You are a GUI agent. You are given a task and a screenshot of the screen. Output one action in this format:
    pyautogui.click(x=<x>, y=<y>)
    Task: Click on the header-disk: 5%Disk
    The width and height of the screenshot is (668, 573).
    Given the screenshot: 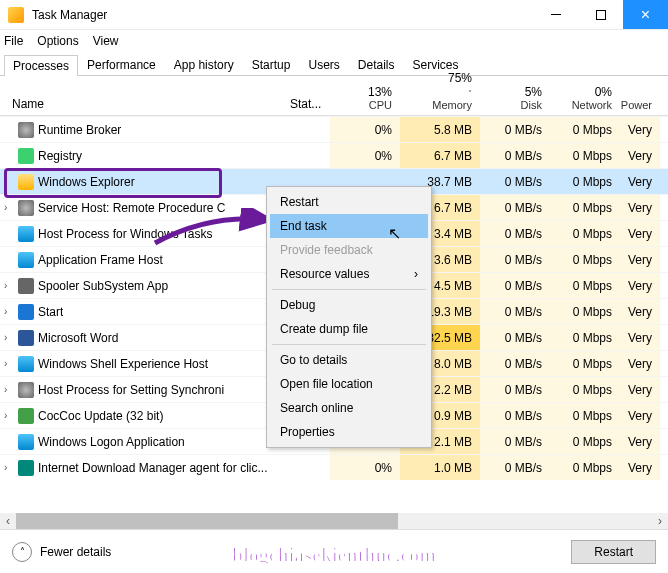 What is the action you would take?
    pyautogui.click(x=515, y=98)
    